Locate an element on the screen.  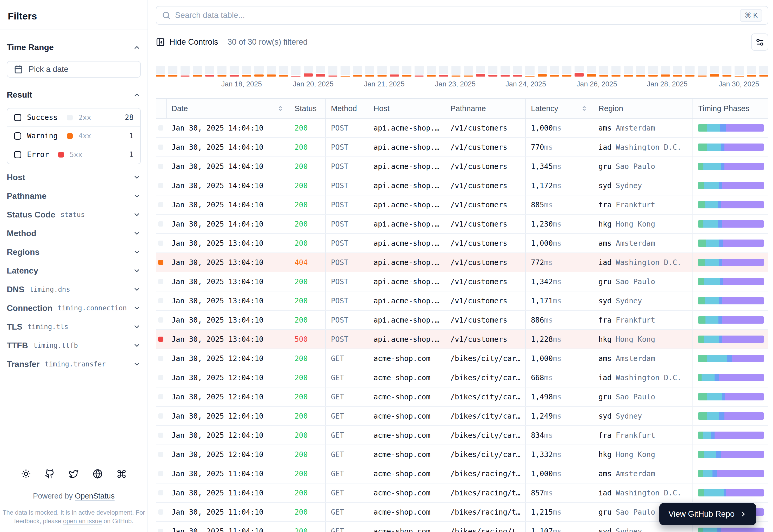
table-row: Jan 30, 2025 13:04:10 404 POST api.acme-… is located at coordinates (462, 263).